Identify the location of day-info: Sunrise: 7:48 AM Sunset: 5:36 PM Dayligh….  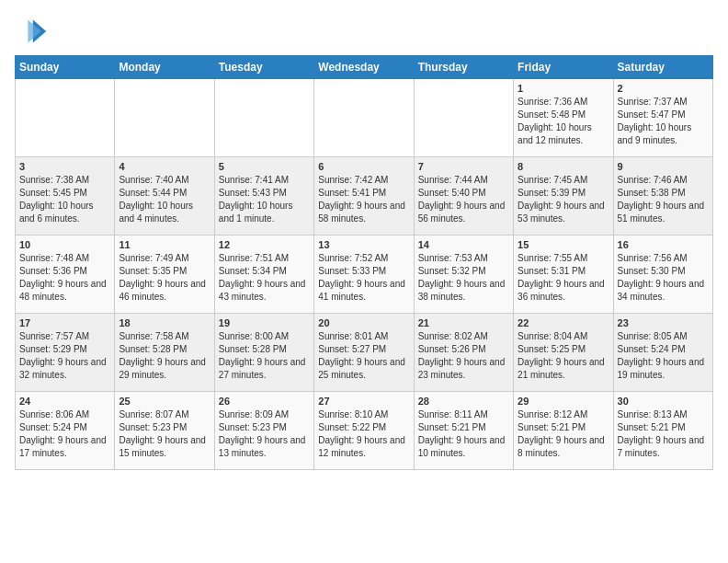
(64, 278).